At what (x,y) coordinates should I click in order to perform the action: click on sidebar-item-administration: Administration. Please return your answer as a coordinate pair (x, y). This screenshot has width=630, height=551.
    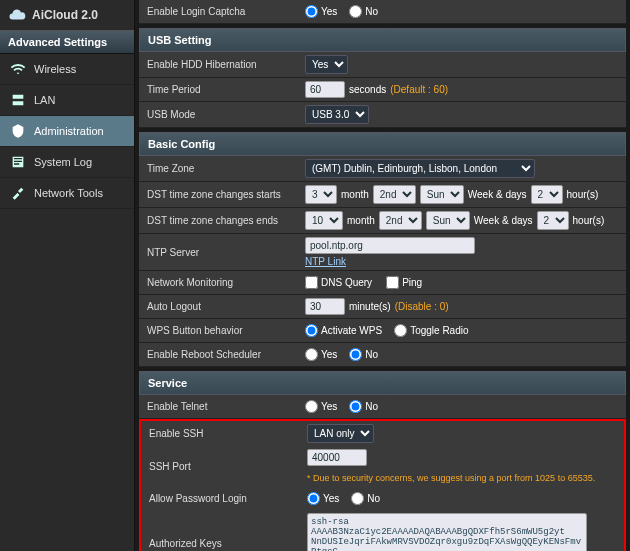
    Looking at the image, I should click on (67, 132).